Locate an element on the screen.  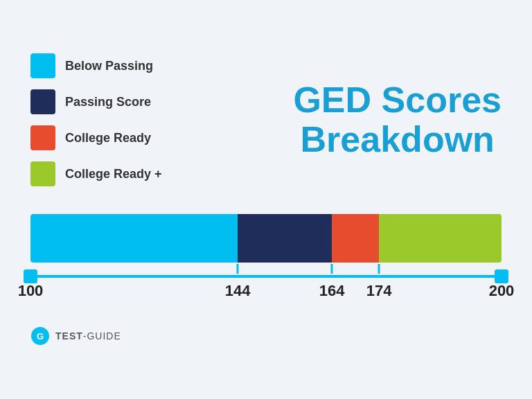
scale-labels: 100 144 164 174 200 is located at coordinates (266, 294).